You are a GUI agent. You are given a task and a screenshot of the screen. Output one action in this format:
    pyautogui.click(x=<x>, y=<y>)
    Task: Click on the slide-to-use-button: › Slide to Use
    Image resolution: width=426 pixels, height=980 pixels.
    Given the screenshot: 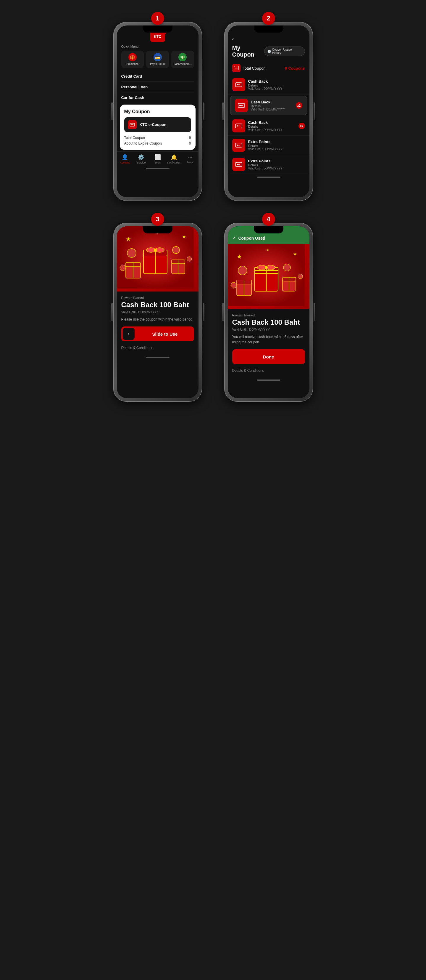 What is the action you would take?
    pyautogui.click(x=158, y=334)
    